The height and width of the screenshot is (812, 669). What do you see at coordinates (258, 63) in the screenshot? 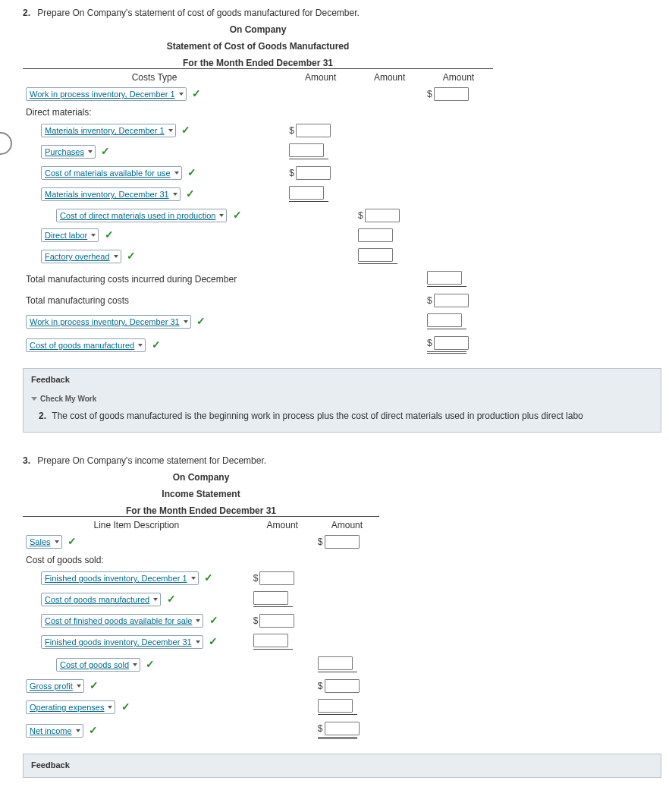
I see `q2-stmt-title3: For the Month Ended December 31` at bounding box center [258, 63].